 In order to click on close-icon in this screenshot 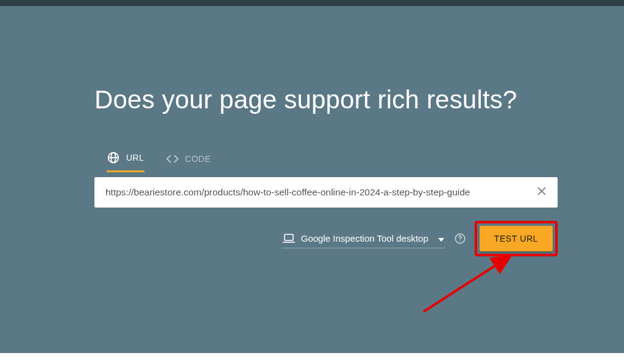, I will do `click(542, 191)`.